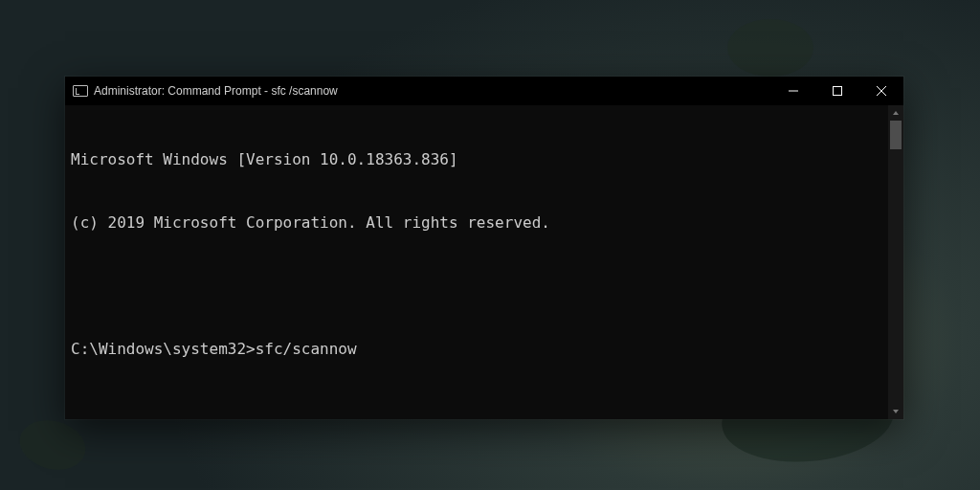 Image resolution: width=980 pixels, height=490 pixels. What do you see at coordinates (478, 349) in the screenshot?
I see `output-line: C:\Windows\system32>sfc/scannow` at bounding box center [478, 349].